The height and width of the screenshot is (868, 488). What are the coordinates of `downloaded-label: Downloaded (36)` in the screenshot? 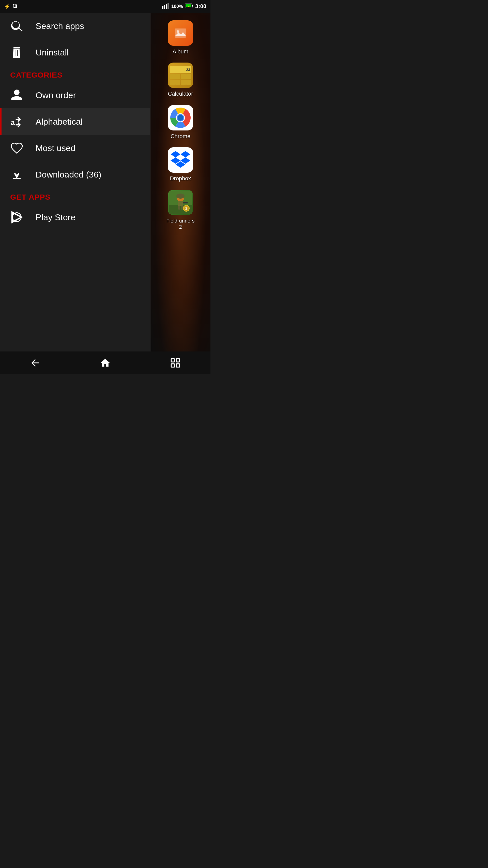 It's located at (69, 175).